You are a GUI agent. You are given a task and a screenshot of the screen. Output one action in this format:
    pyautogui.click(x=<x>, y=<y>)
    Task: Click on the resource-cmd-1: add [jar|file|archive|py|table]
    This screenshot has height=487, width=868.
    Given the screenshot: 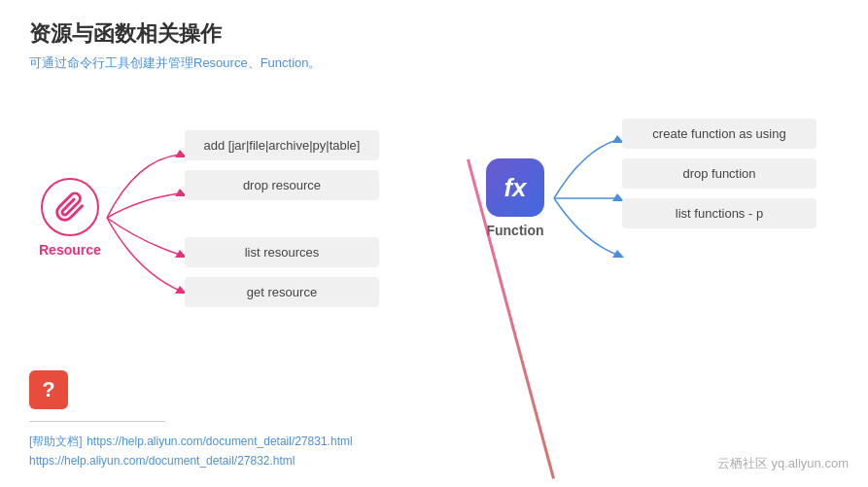 What is the action you would take?
    pyautogui.click(x=282, y=146)
    